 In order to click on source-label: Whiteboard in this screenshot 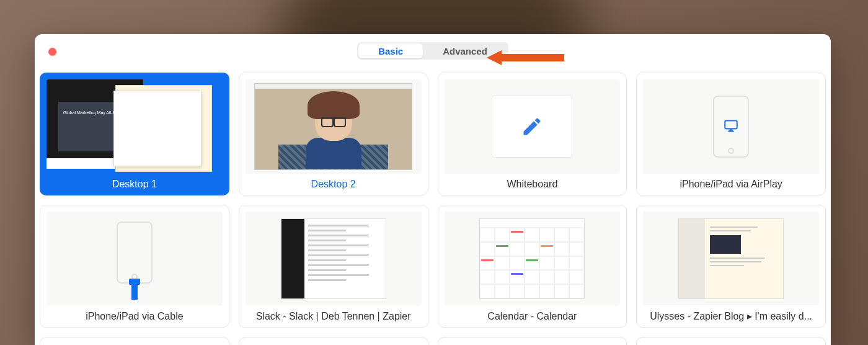, I will do `click(533, 184)`.